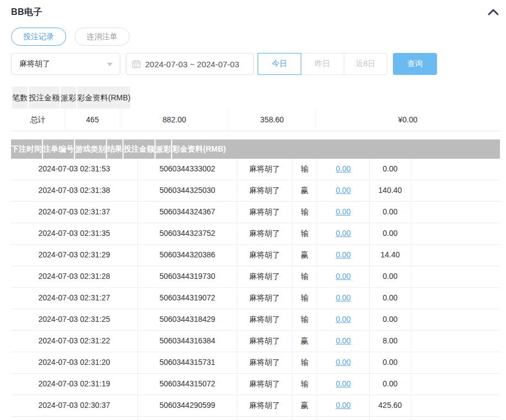  I want to click on bet-time: 2024-07-03 02:31:19, so click(74, 384).